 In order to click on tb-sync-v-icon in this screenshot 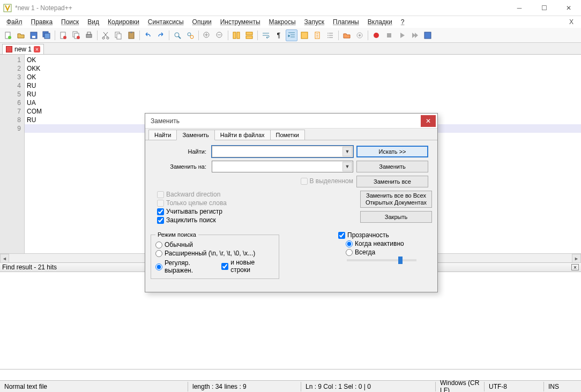, I will do `click(236, 35)`.